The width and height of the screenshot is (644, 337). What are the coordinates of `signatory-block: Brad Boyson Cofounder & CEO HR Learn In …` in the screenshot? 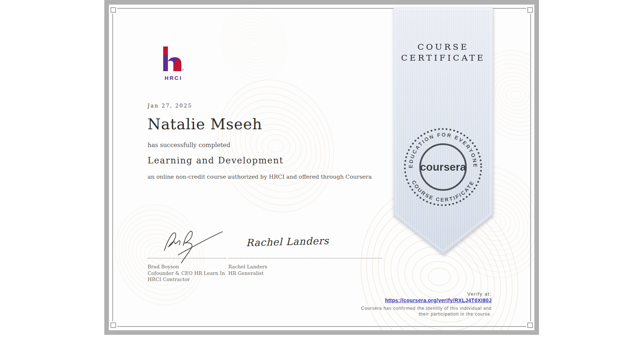 It's located at (186, 273).